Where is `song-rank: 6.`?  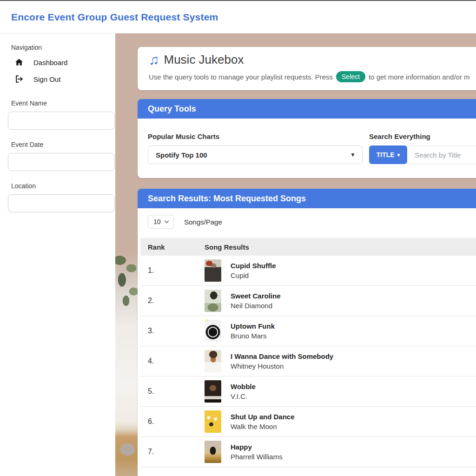
song-rank: 6. is located at coordinates (172, 422).